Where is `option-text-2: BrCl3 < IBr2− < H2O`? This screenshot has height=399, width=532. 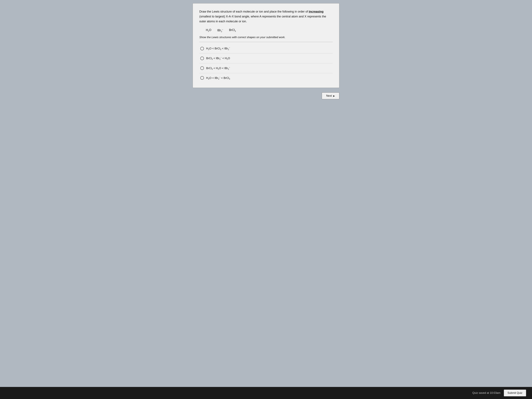 option-text-2: BrCl3 < IBr2− < H2O is located at coordinates (218, 58).